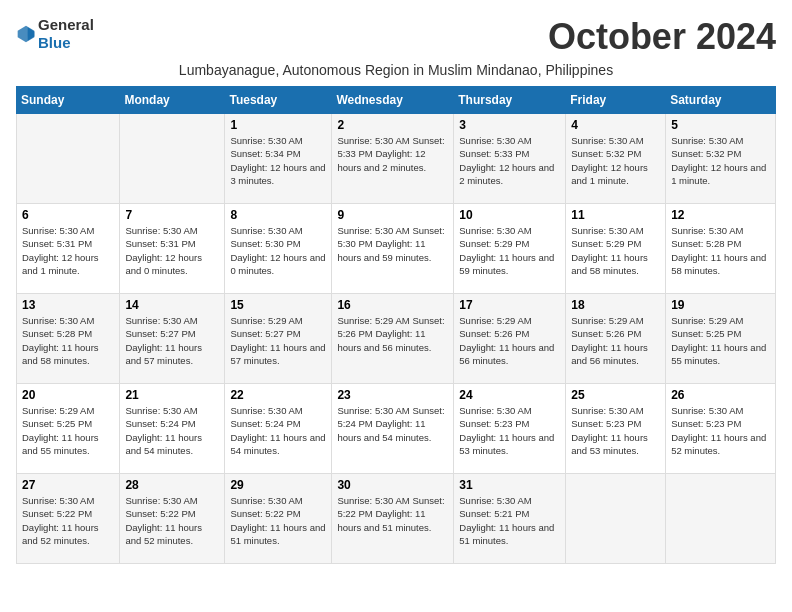 Image resolution: width=792 pixels, height=612 pixels. What do you see at coordinates (278, 485) in the screenshot?
I see `day-number: 29` at bounding box center [278, 485].